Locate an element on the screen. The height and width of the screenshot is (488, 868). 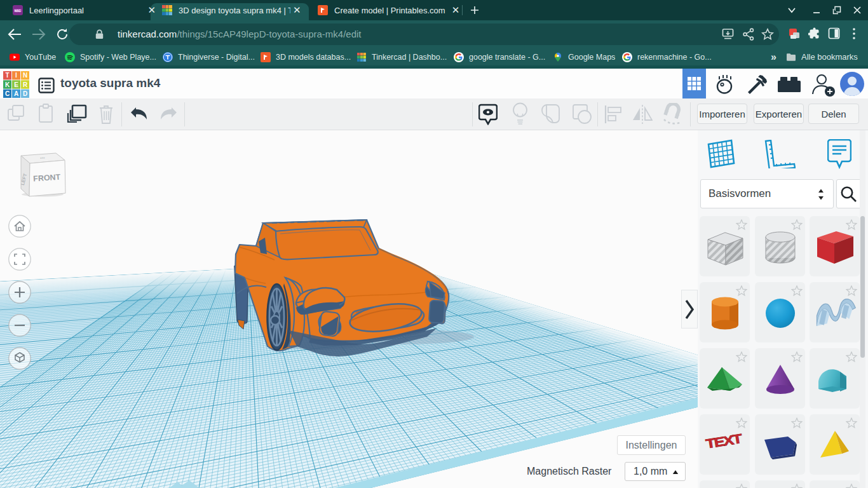
svg-text: A is located at coordinates (17, 94).